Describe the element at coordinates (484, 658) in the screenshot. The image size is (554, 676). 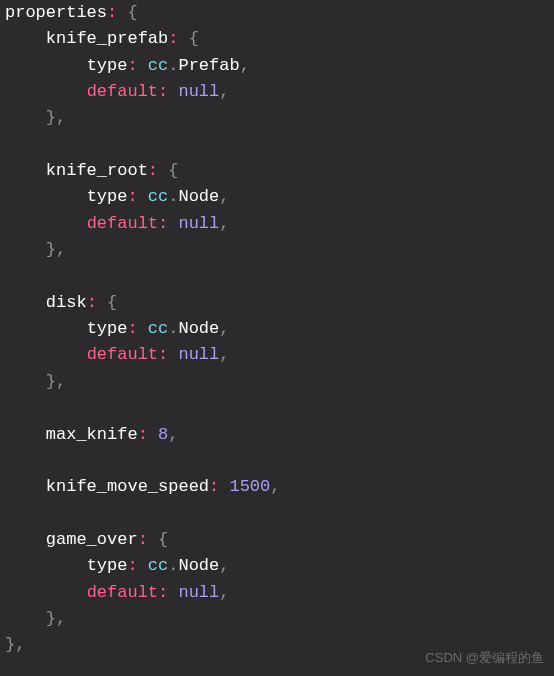
I see `watermark: CSDN @爱编程的鱼` at that location.